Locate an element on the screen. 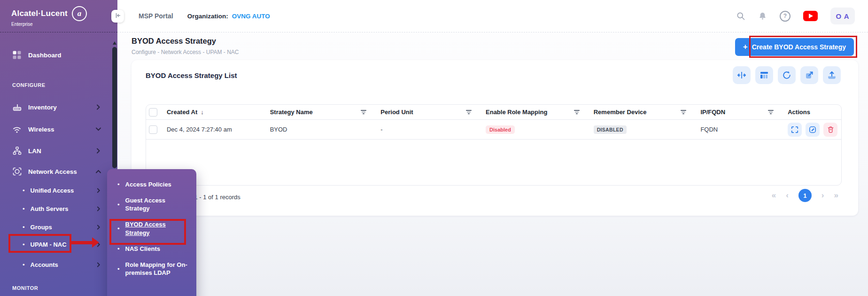  upload-icon is located at coordinates (832, 75).